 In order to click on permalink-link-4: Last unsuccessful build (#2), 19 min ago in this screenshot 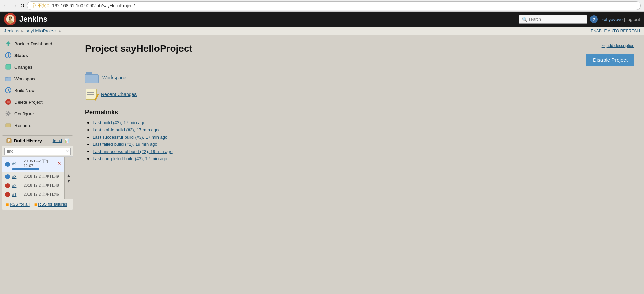, I will do `click(132, 152)`.